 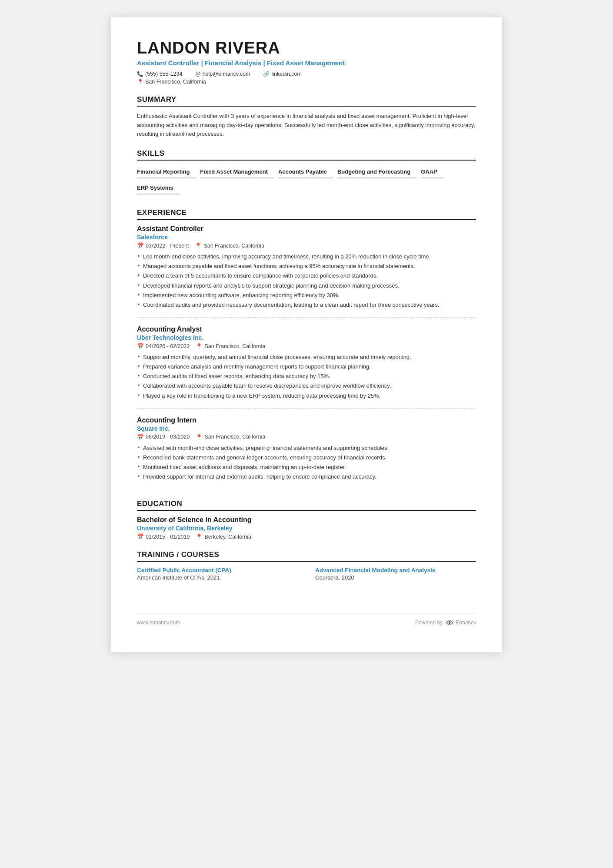 What do you see at coordinates (237, 172) in the screenshot?
I see `skill-tag: Fixed Asset Management` at bounding box center [237, 172].